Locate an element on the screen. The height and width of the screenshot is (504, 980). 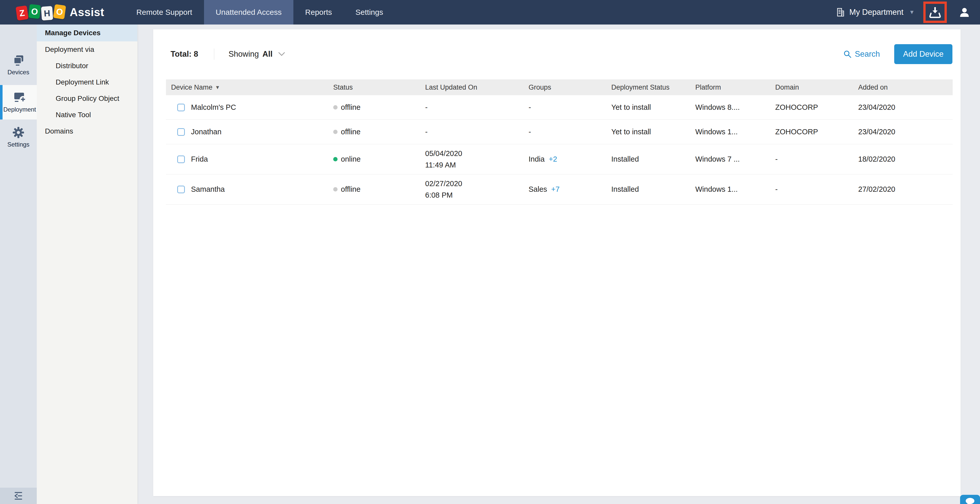
table-row: Jonathan offline - - Yet to install Wind… is located at coordinates (559, 132).